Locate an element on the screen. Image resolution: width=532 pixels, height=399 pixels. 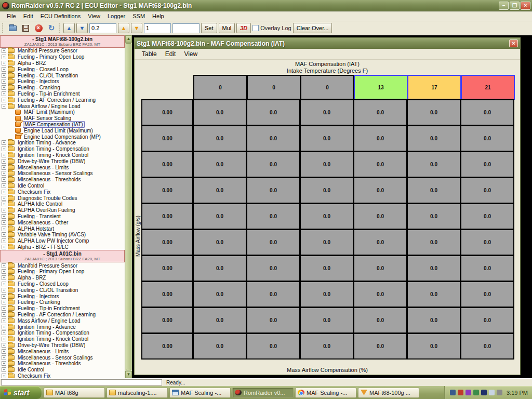
3d-view-button: 3D is located at coordinates (244, 28).